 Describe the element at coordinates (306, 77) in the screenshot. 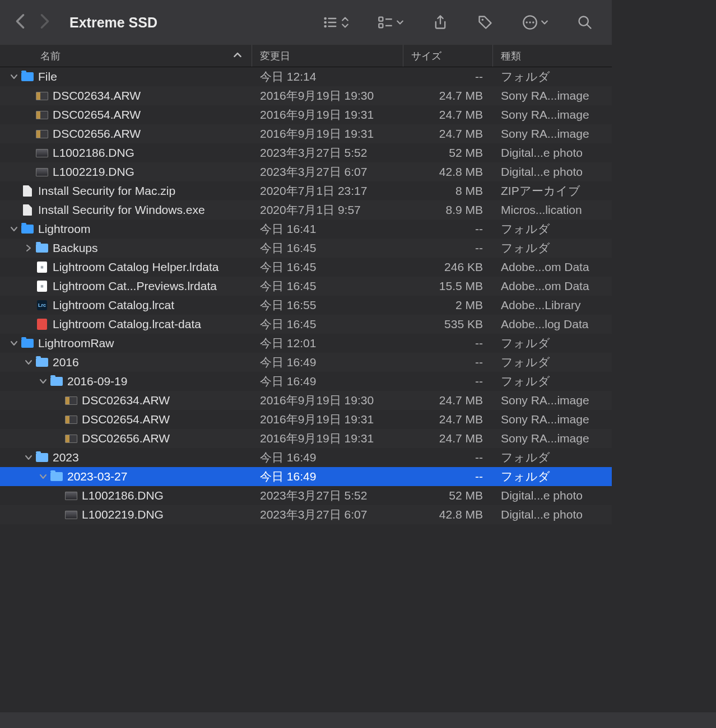

I see `file-row: File今日 12:14--フォルダ` at that location.